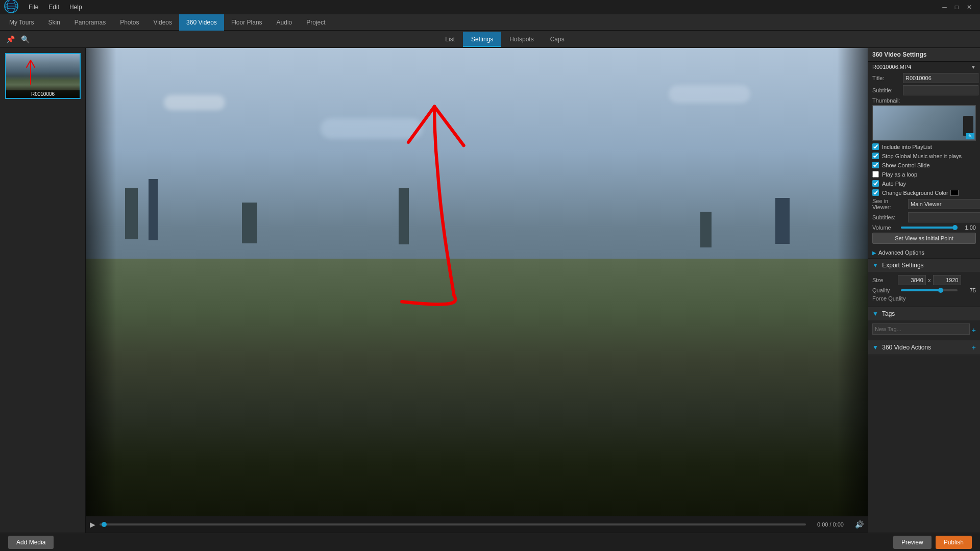 This screenshot has height=551, width=980. Describe the element at coordinates (130, 22) in the screenshot. I see `nav-tab-photos: Photos` at that location.